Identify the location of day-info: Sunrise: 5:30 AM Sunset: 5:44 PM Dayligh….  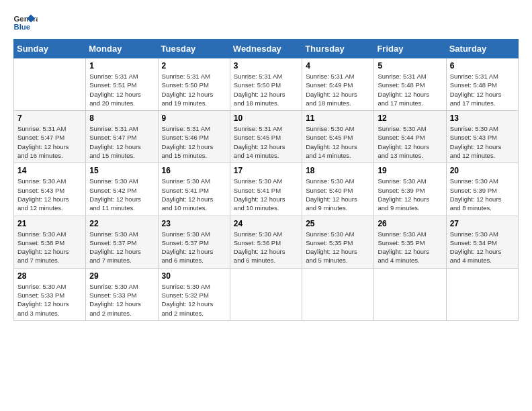
(410, 142).